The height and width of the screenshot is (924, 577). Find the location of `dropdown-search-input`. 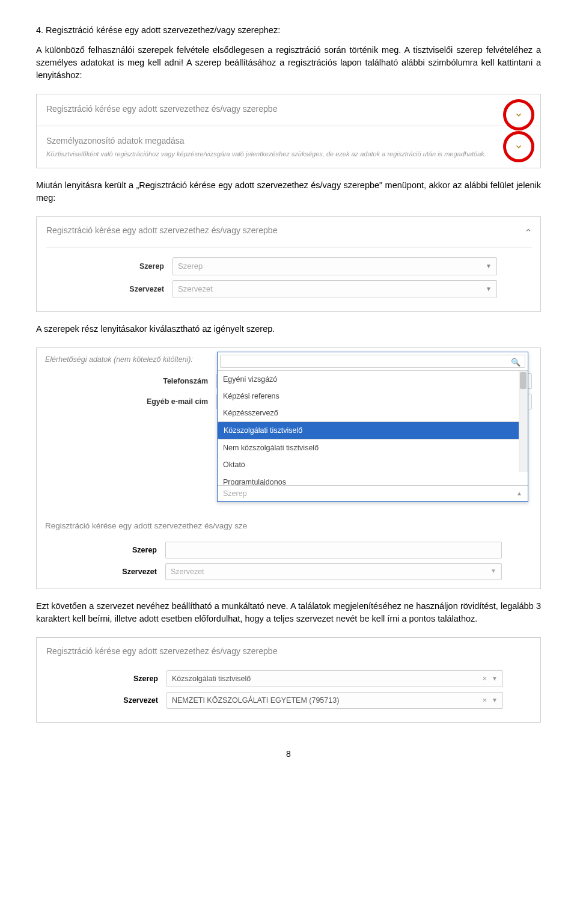

dropdown-search-input is located at coordinates (373, 361).